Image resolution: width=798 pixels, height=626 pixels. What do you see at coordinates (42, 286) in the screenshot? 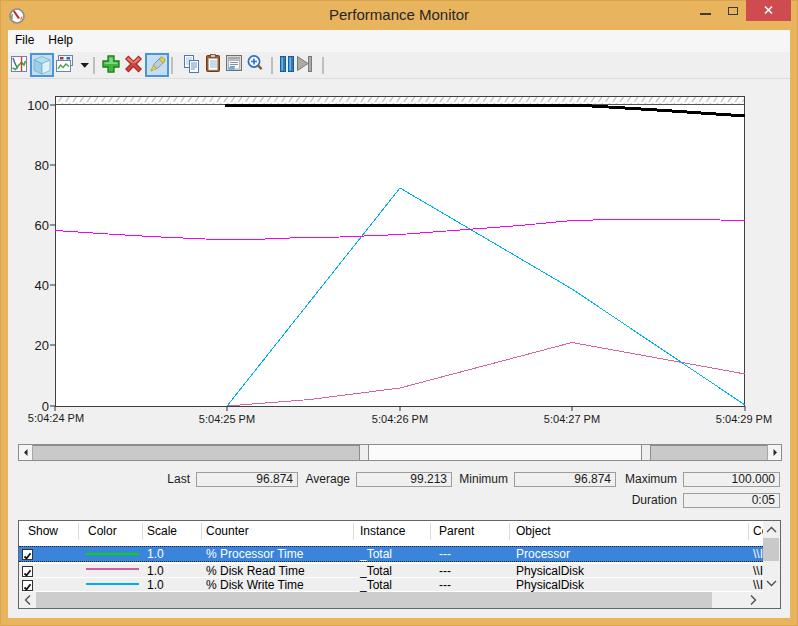
I see `svg-text: 40` at bounding box center [42, 286].